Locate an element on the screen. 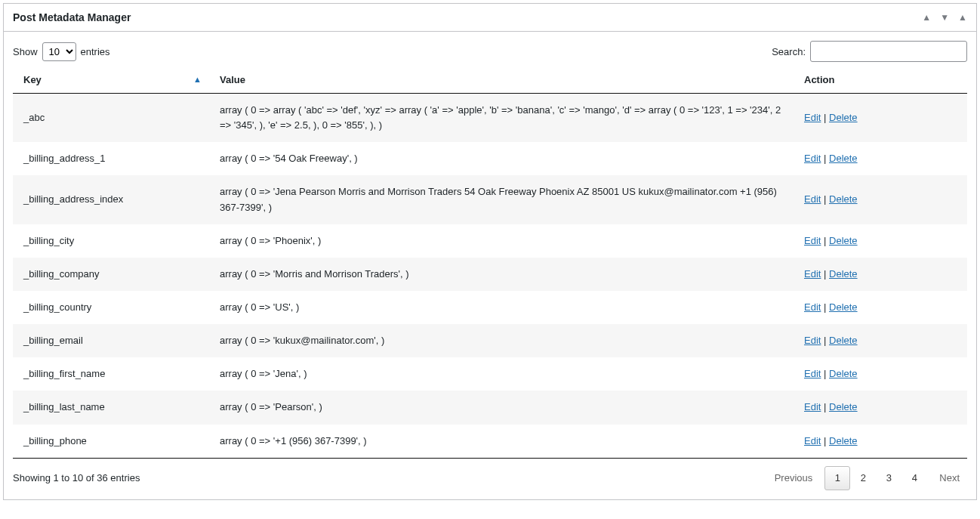  panel-header: Post Metadata Manager ▲ ▼ ▲ is located at coordinates (490, 18).